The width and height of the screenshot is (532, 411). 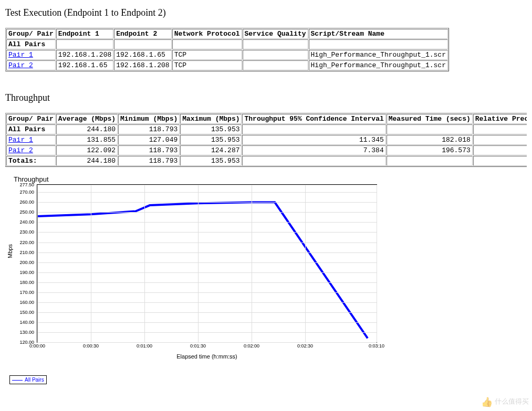 What do you see at coordinates (227, 55) in the screenshot?
I see `table-row: Pair 1192.168.1.208192.168.1.65TCPHigh_P…` at bounding box center [227, 55].